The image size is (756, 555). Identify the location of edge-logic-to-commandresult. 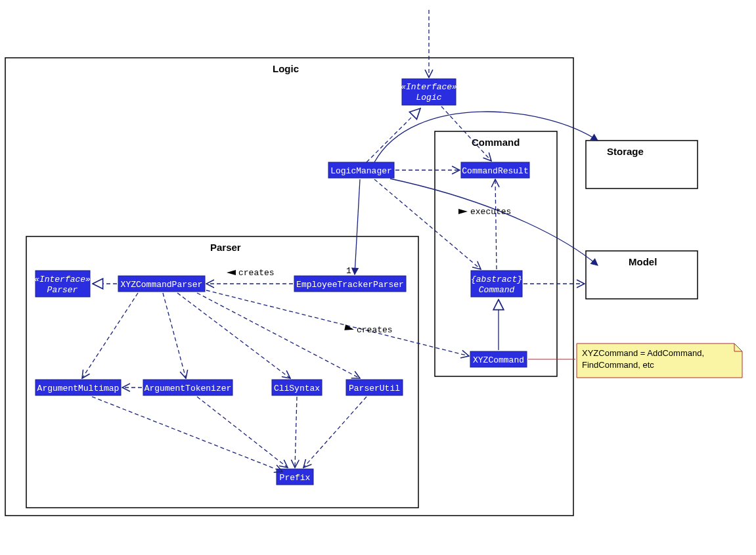
(466, 134).